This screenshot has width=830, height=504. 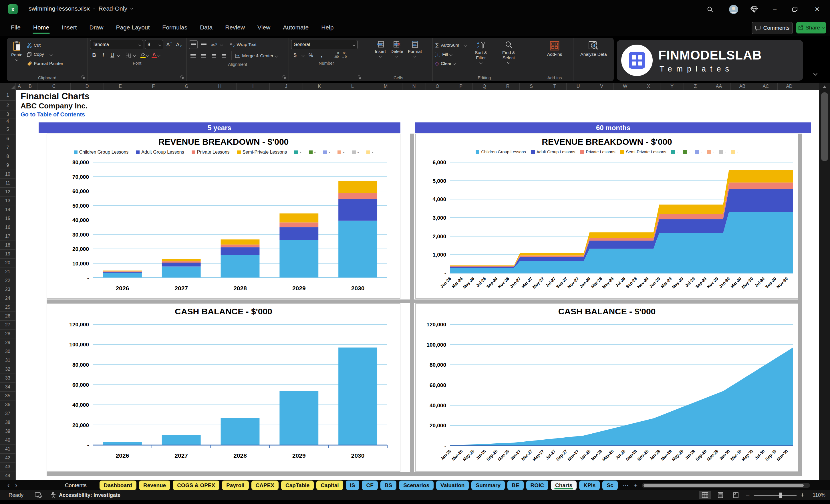 What do you see at coordinates (450, 45) in the screenshot?
I see `autosum-button: ∑ AutoSum` at bounding box center [450, 45].